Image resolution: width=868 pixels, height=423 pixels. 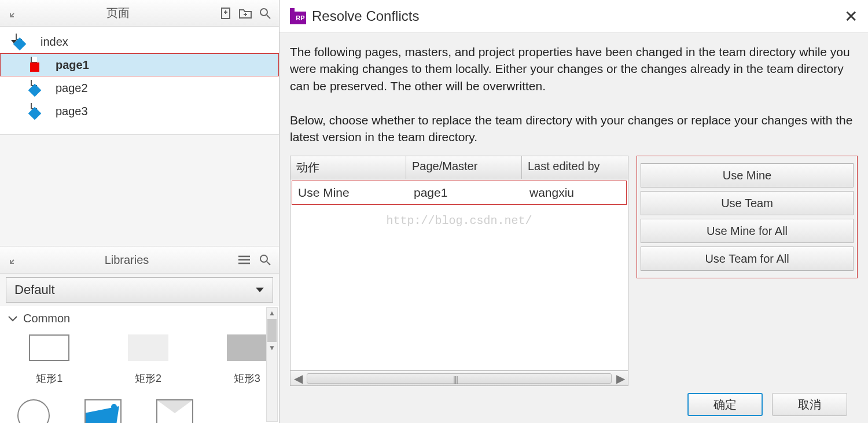 What do you see at coordinates (575, 193) in the screenshot?
I see `cell-editor: wangxiu` at bounding box center [575, 193].